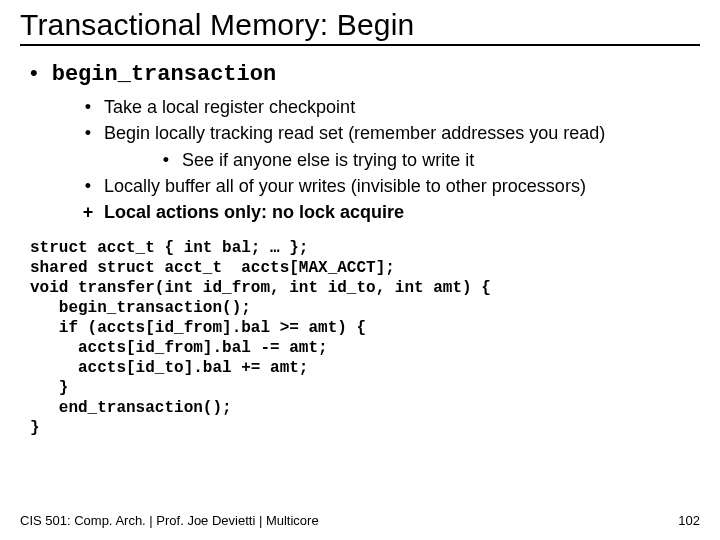 Image resolution: width=720 pixels, height=540 pixels. I want to click on sub-bullet: • Begin locally tracking read set (remem…, so click(390, 133).